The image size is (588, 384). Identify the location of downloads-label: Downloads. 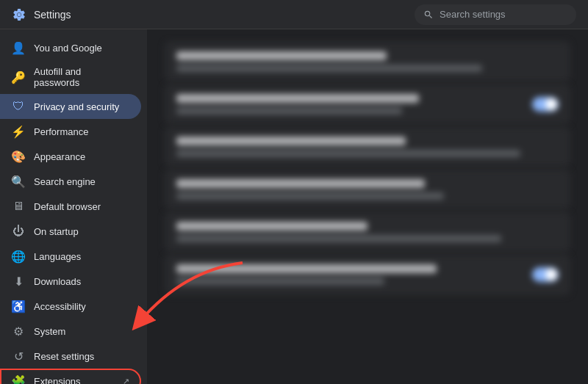
(82, 282).